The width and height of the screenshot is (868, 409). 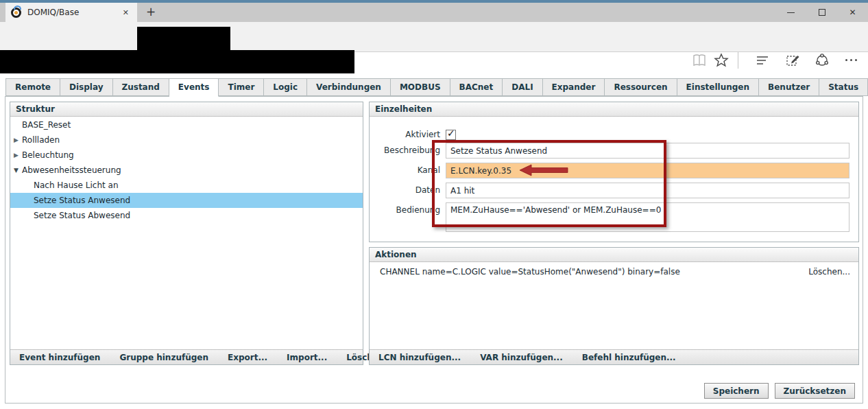 What do you see at coordinates (434, 37) in the screenshot?
I see `browser-toolbar` at bounding box center [434, 37].